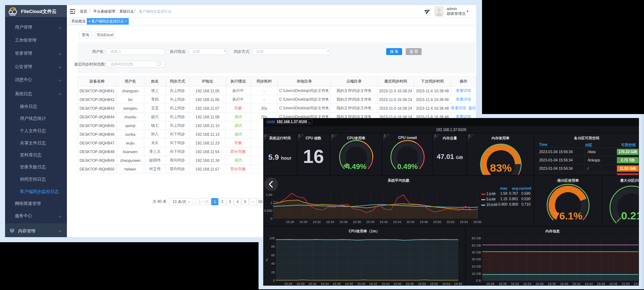 This screenshot has width=644, height=290. Describe the element at coordinates (268, 211) in the screenshot. I see `svg-text: 0.500` at that location.